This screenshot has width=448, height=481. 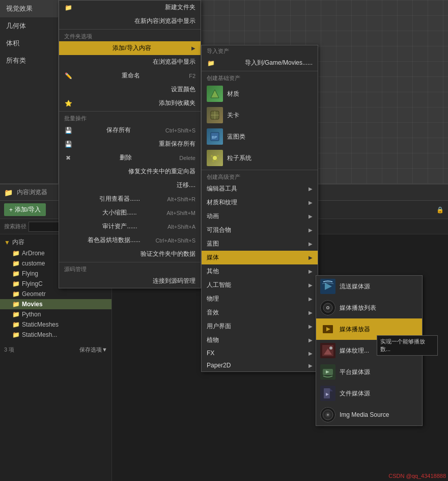 What do you see at coordinates (34, 294) in the screenshot?
I see `tree-item-label: Geometr` at bounding box center [34, 294].